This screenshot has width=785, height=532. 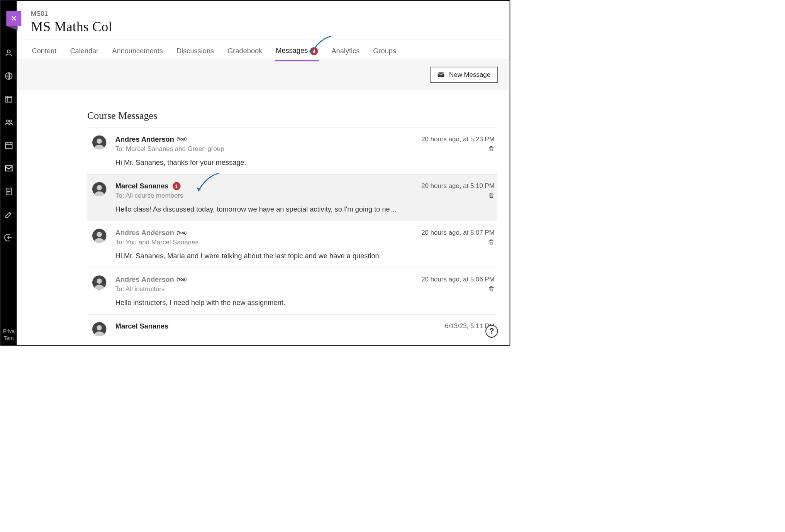 I want to click on tab-label: Analytics, so click(x=345, y=51).